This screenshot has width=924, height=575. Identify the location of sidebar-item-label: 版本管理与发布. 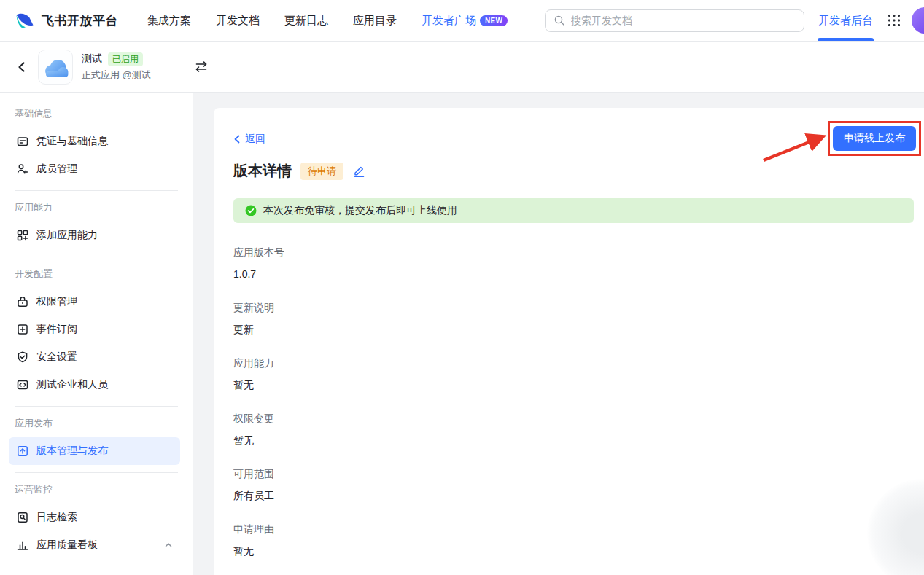
(72, 451).